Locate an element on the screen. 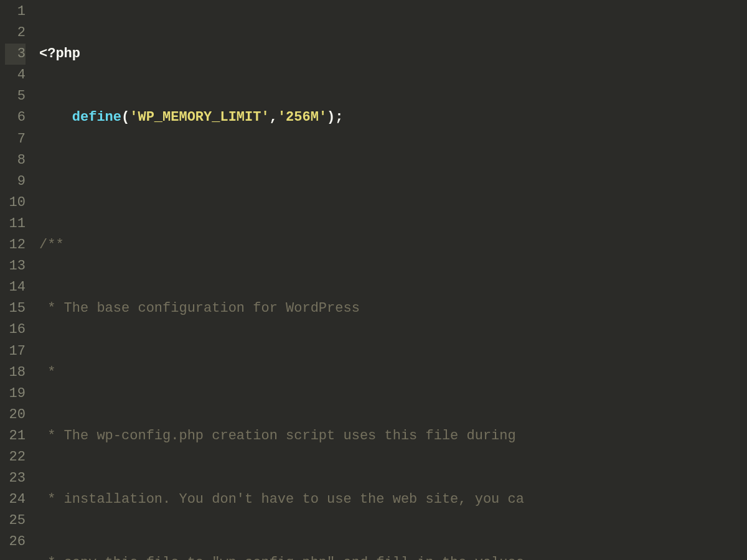 The image size is (747, 560). code-line: <?php is located at coordinates (393, 54).